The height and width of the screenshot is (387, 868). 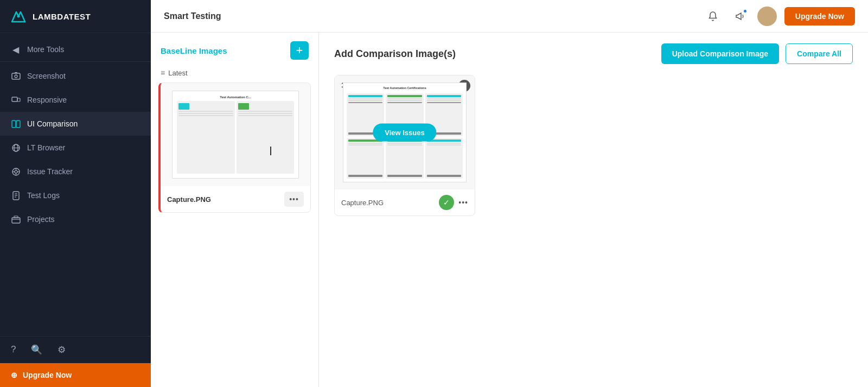 I want to click on baseline-item-name: Capture.PNG, so click(x=189, y=200).